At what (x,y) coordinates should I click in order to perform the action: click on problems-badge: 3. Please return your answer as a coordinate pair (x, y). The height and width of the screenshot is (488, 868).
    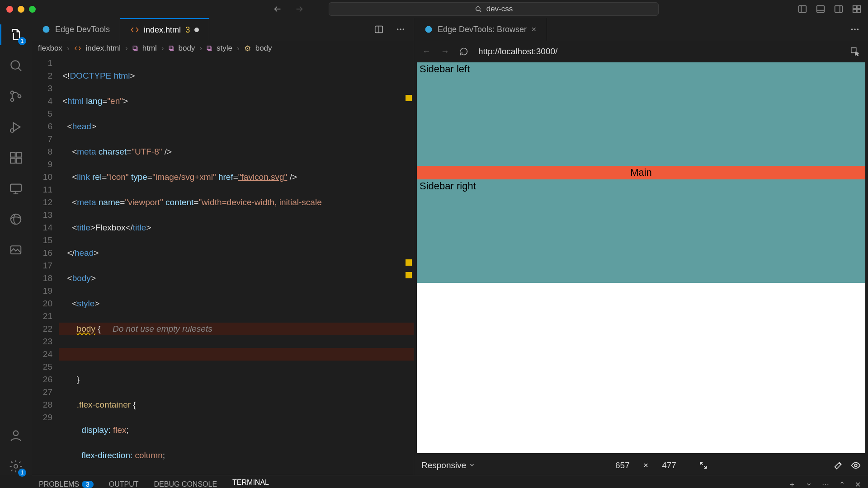
    Looking at the image, I should click on (88, 484).